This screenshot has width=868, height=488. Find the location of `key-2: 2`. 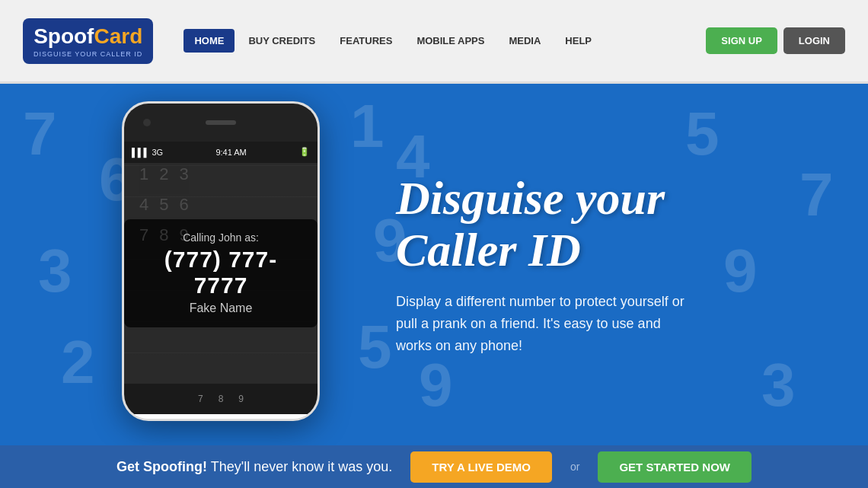

key-2: 2 is located at coordinates (164, 174).